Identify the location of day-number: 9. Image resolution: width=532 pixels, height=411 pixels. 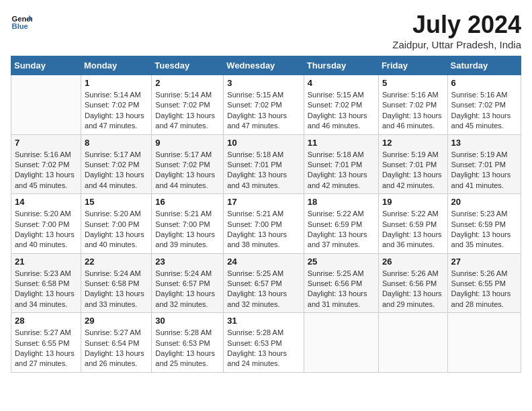
(187, 142).